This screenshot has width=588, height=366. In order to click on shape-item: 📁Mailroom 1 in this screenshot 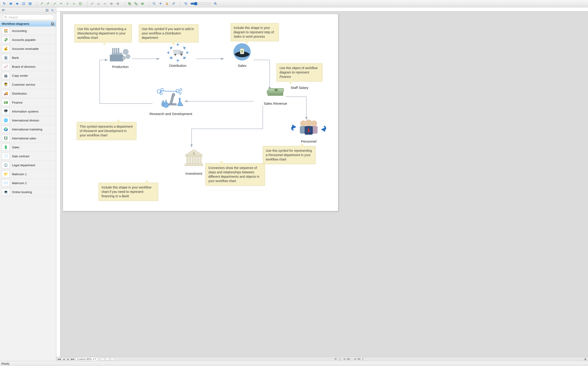, I will do `click(28, 174)`.